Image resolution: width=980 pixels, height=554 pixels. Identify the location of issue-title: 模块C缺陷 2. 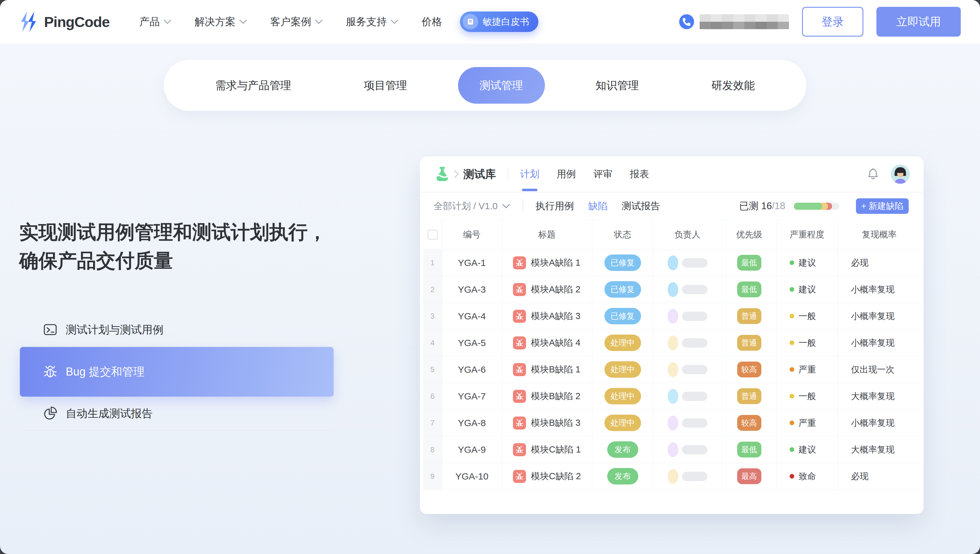
(547, 476).